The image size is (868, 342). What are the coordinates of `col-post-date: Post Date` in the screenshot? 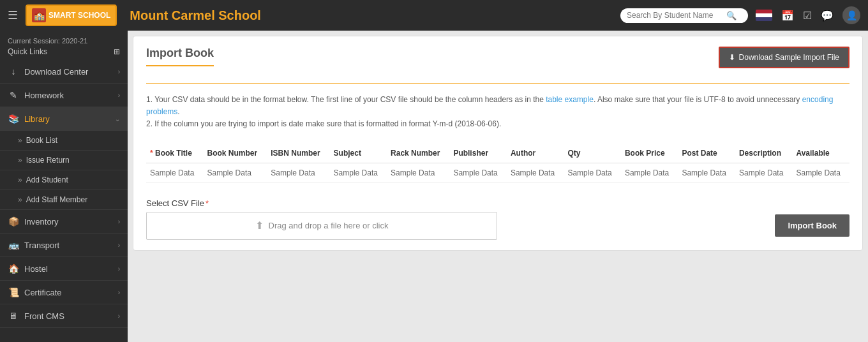 It's located at (707, 153).